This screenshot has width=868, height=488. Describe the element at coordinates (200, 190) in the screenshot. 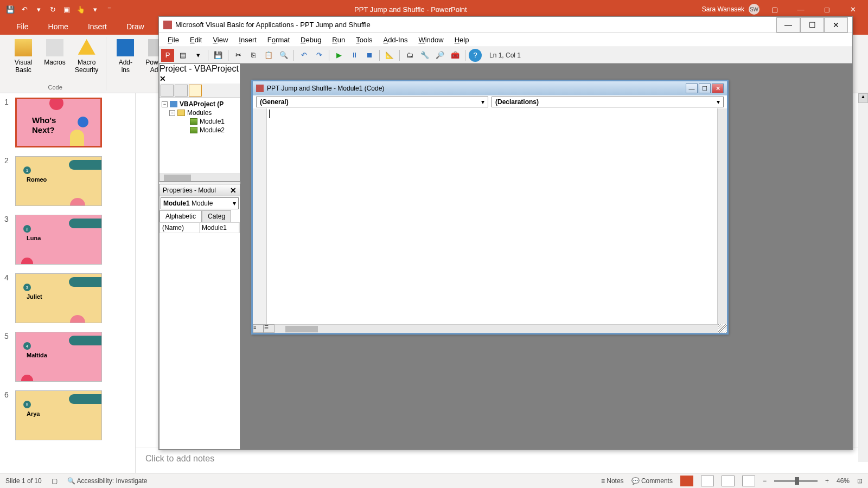

I see `properties-title: Properties - Modul ✕` at that location.